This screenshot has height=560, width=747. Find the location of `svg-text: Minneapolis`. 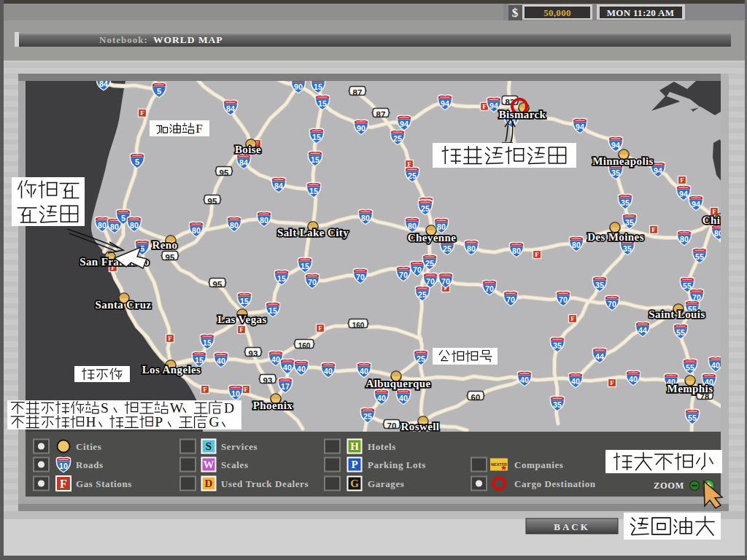

svg-text: Minneapolis is located at coordinates (623, 161).